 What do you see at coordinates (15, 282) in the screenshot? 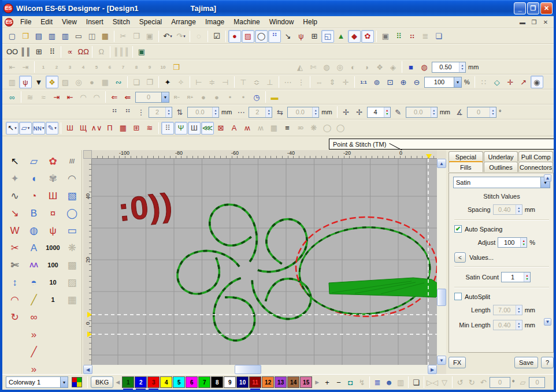
I see `travel-needle-tool: ↕` at bounding box center [15, 282].